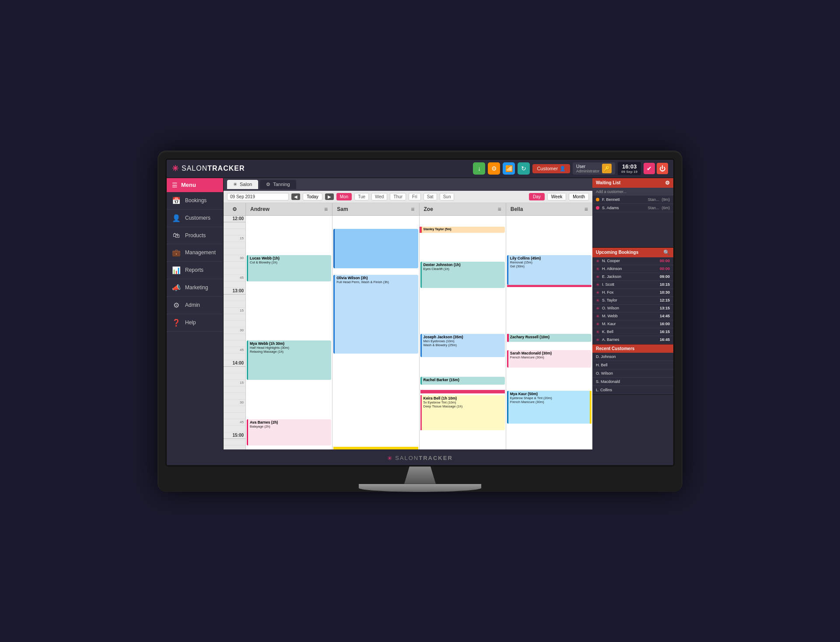 The image size is (840, 642). Describe the element at coordinates (176, 288) in the screenshot. I see `marketing-icon: 📣` at that location.